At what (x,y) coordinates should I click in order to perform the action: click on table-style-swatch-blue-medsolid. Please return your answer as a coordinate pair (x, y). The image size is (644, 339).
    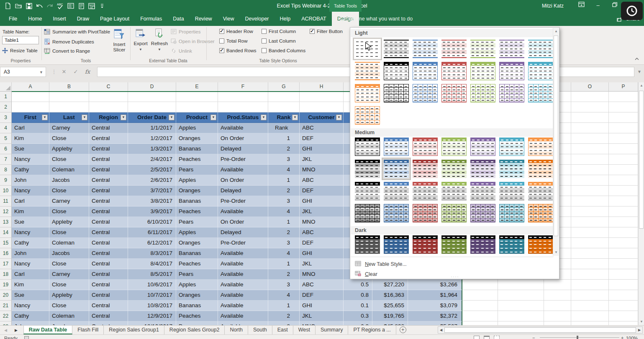
    Looking at the image, I should click on (396, 169).